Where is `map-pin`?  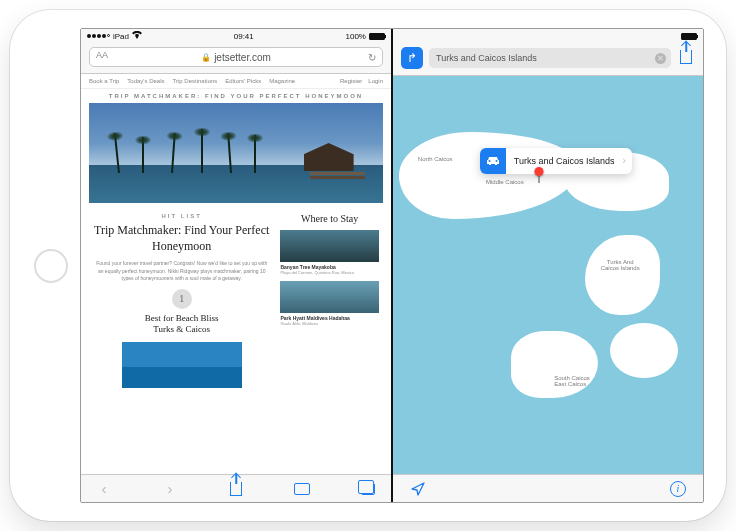
map-pin is located at coordinates (538, 175).